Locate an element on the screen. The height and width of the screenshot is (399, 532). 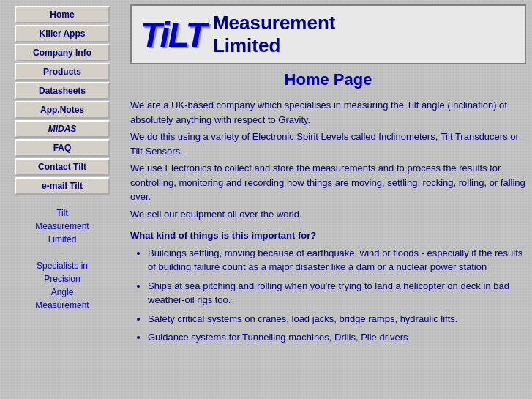
sidebar-footer: Tilt Measurement Limited - Specialists i… is located at coordinates (62, 259).